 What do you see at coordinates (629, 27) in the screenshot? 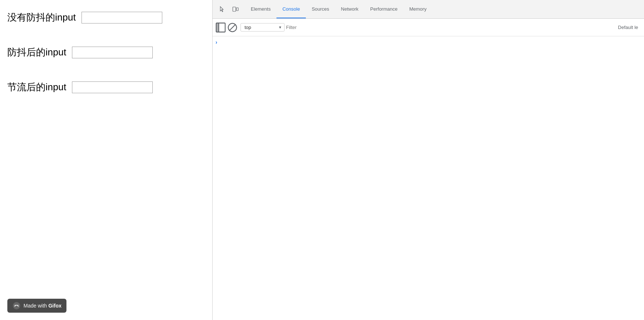
I see `default-levels-label: Default le` at bounding box center [629, 27].